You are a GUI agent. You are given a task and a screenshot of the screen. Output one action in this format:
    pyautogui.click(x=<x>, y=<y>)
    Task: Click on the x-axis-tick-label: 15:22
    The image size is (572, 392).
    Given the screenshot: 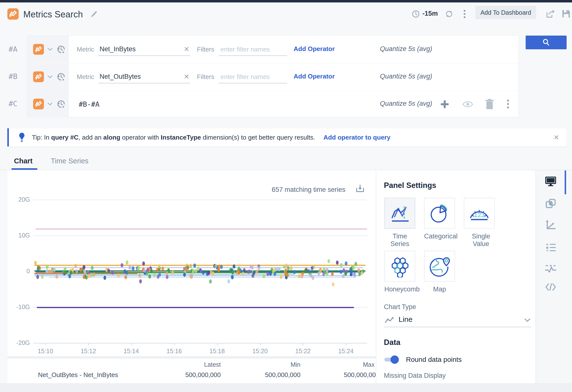 What is the action you would take?
    pyautogui.click(x=303, y=351)
    